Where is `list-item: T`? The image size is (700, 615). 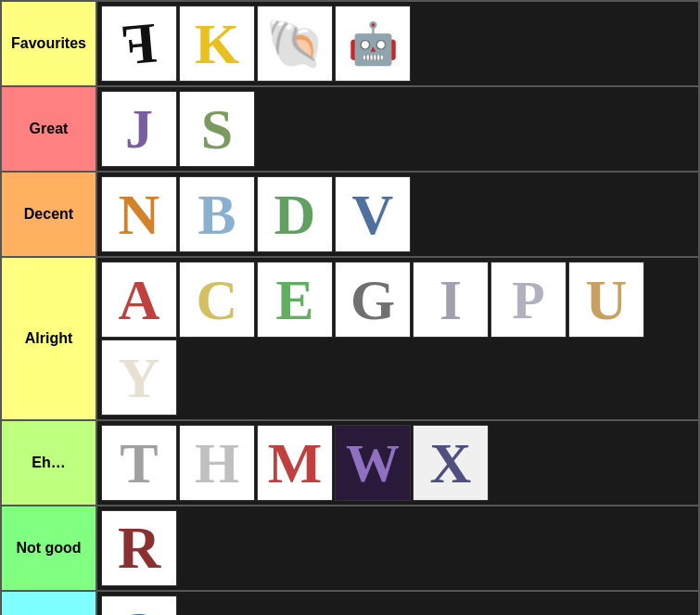
list-item: T is located at coordinates (139, 463).